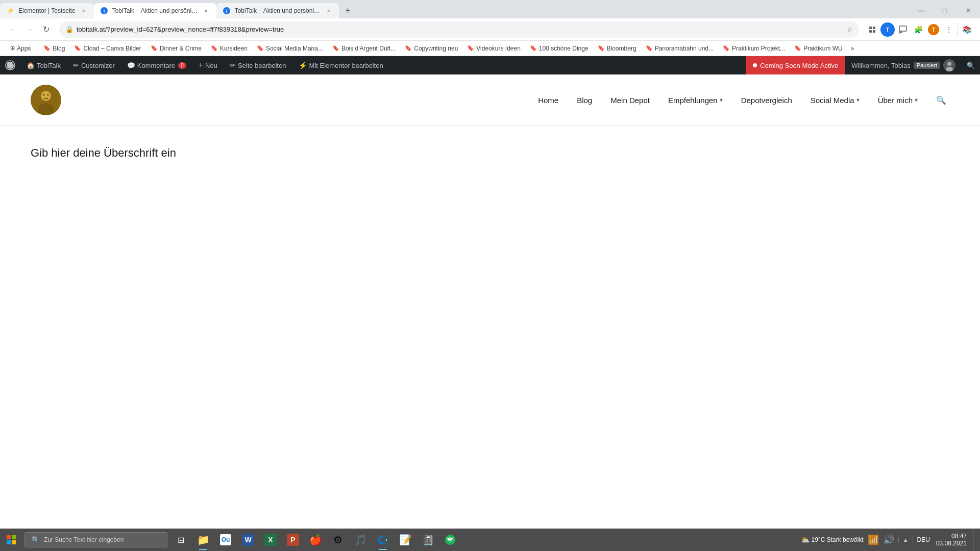 This screenshot has width=980, height=551. What do you see at coordinates (959, 536) in the screenshot?
I see `clock-time: 08:47` at bounding box center [959, 536].